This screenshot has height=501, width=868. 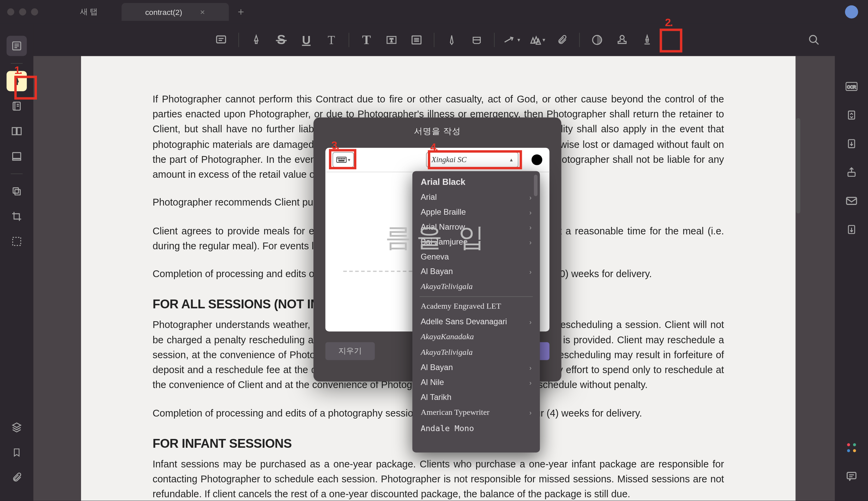 What do you see at coordinates (203, 12) in the screenshot?
I see `close-icon: ×` at bounding box center [203, 12].